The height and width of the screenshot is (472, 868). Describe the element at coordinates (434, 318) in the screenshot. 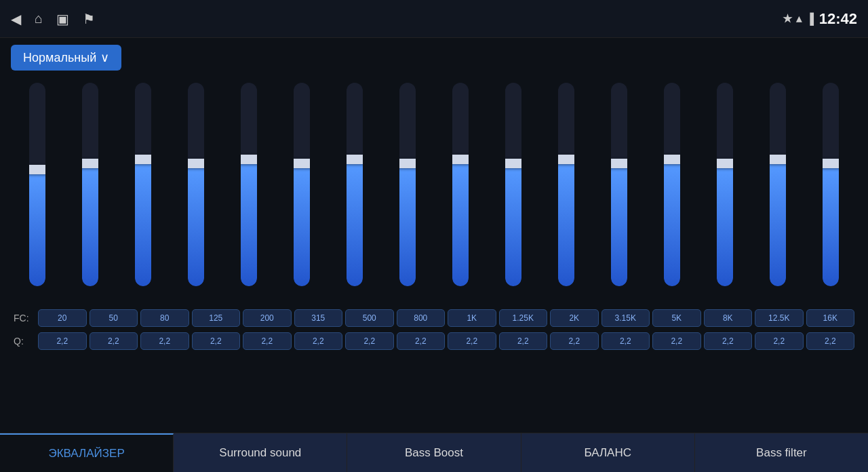

I see `fc-row: FC: 2050801252003155008001K1.25K2K3.15K5…` at that location.